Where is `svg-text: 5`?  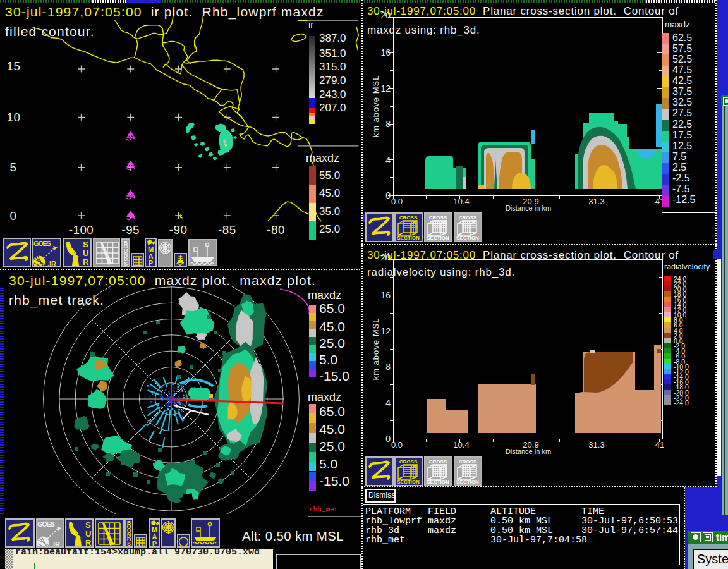 svg-text: 5 is located at coordinates (13, 167).